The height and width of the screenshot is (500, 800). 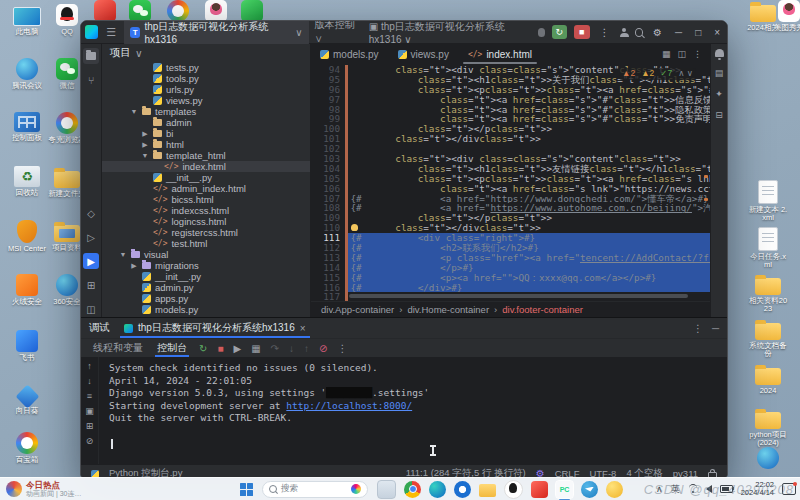 What do you see at coordinates (510, 100) in the screenshot?
I see `editor-line-97: 97 class="t"><a href=class="s">"#"class=…` at bounding box center [510, 100].